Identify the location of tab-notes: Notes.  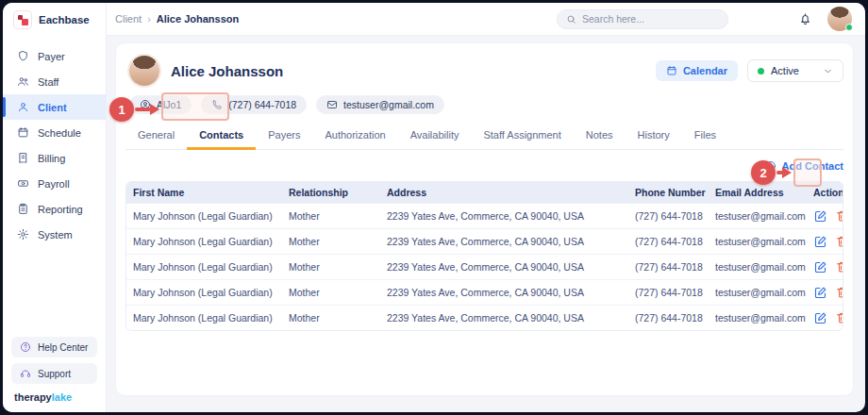
(600, 137).